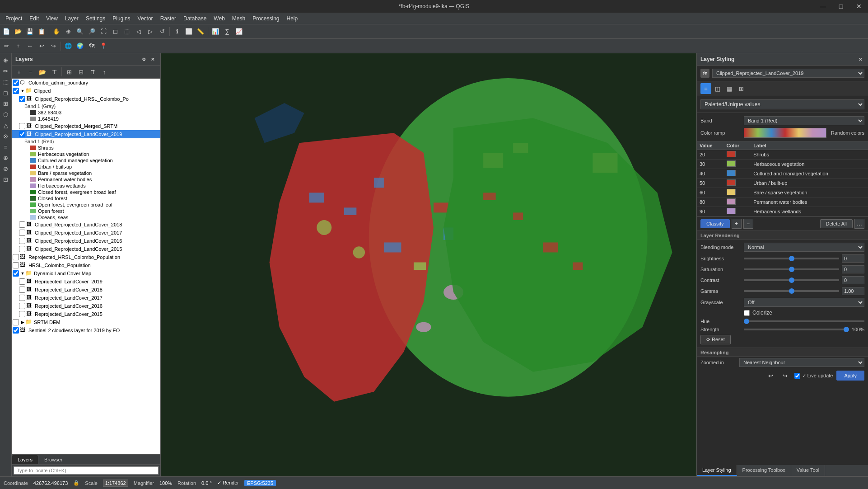 Image resolution: width=868 pixels, height=489 pixels. What do you see at coordinates (86, 241) in the screenshot?
I see `layer-item-landcover_2016: 🖼Clipped_Reprojected_LandCover_2016` at bounding box center [86, 241].